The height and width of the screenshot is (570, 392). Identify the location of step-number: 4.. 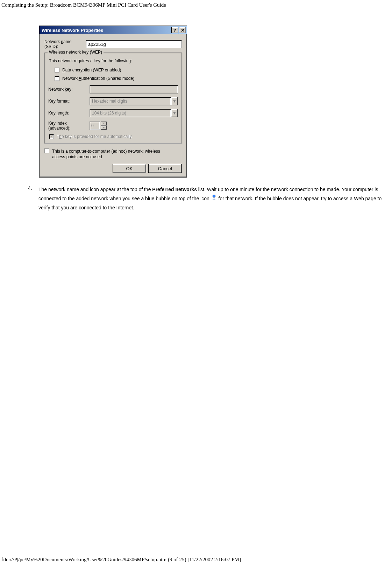
(33, 199).